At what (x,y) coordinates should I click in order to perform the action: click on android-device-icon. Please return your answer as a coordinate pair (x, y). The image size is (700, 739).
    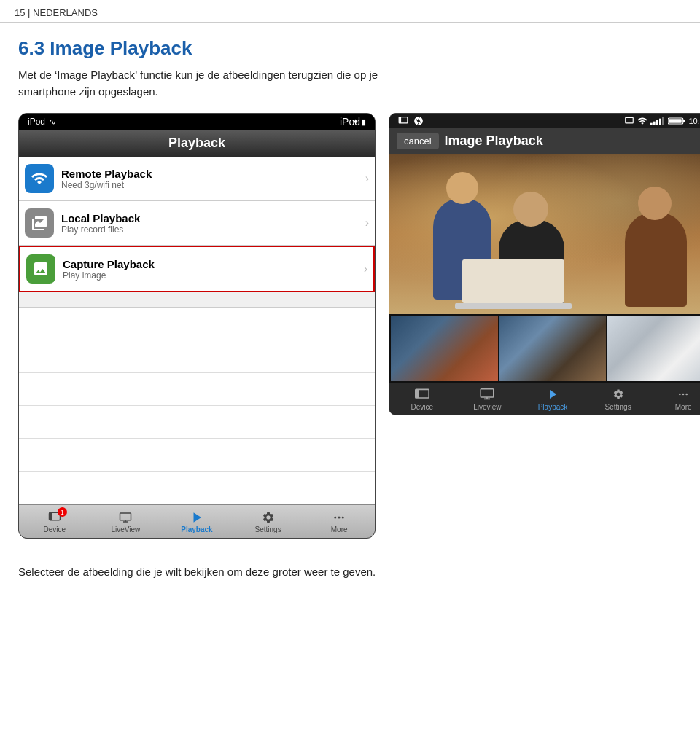
    Looking at the image, I should click on (422, 394).